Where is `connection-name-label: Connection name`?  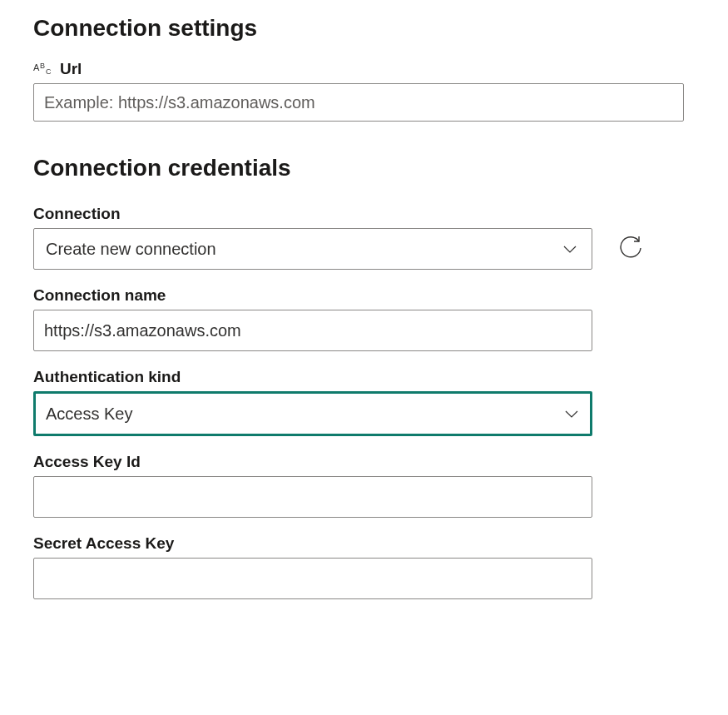
connection-name-label: Connection name is located at coordinates (100, 295).